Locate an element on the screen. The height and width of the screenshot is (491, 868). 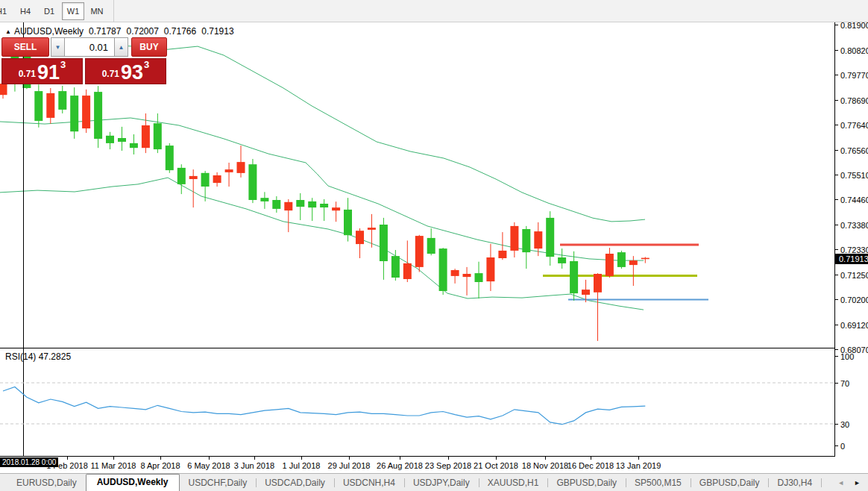
bid-price-big: 91 is located at coordinates (48, 73).